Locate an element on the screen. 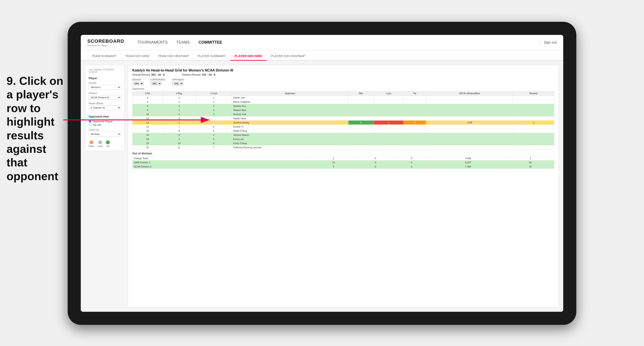 The height and width of the screenshot is (346, 644). opponent-view-title: Opponent view is located at coordinates (105, 116).